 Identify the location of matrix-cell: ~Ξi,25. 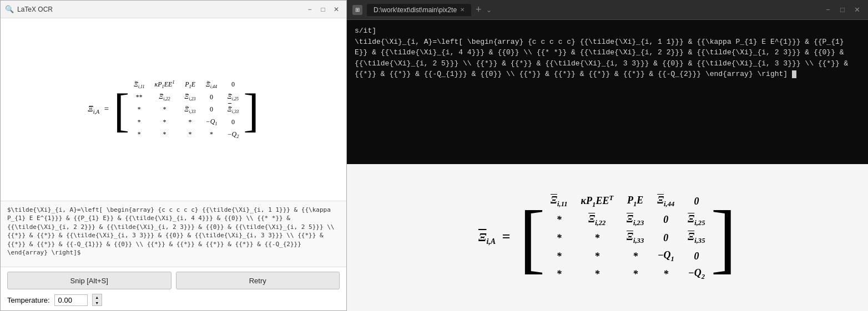
(233, 97).